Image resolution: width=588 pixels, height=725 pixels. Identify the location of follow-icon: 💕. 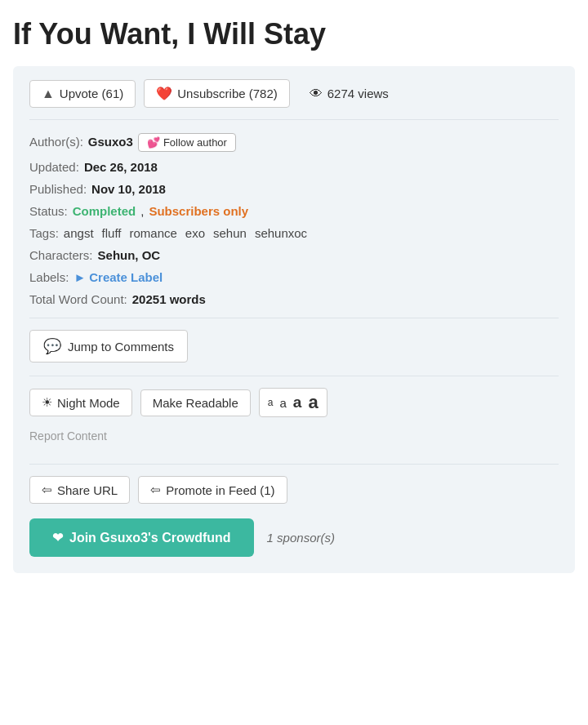
(154, 142).